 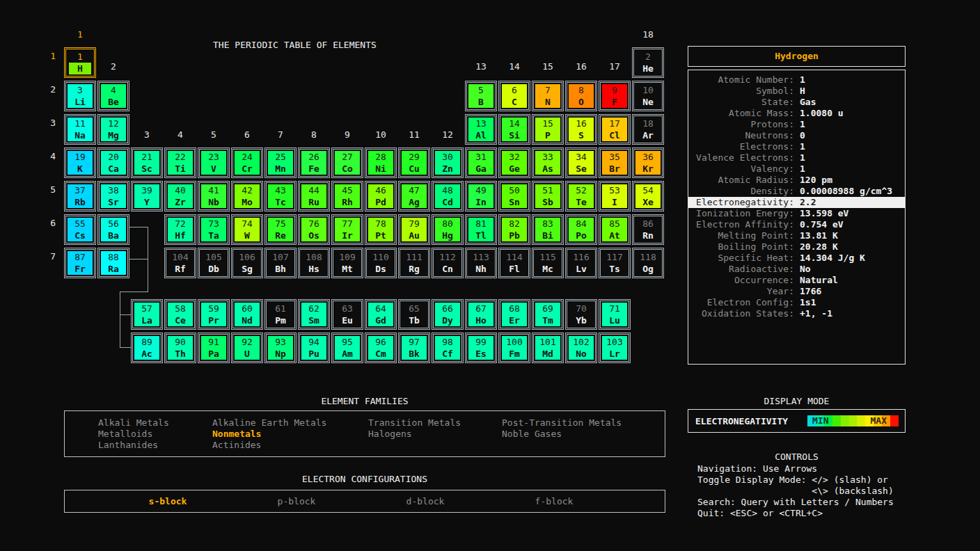 What do you see at coordinates (615, 163) in the screenshot?
I see `element-cell-Br: 35Br` at bounding box center [615, 163].